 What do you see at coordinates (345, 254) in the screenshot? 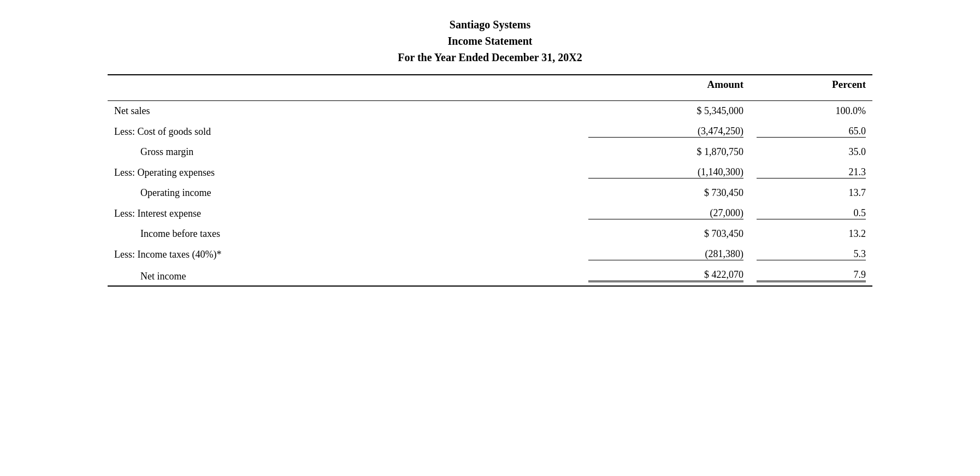
I see `label-income-tax: Less: Income taxes (40%)*` at bounding box center [345, 254].